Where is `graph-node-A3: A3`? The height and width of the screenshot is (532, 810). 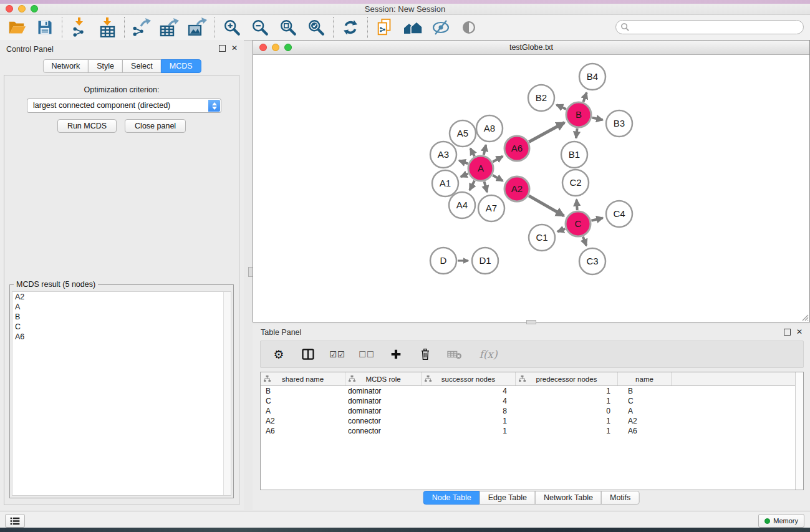 graph-node-A3: A3 is located at coordinates (443, 155).